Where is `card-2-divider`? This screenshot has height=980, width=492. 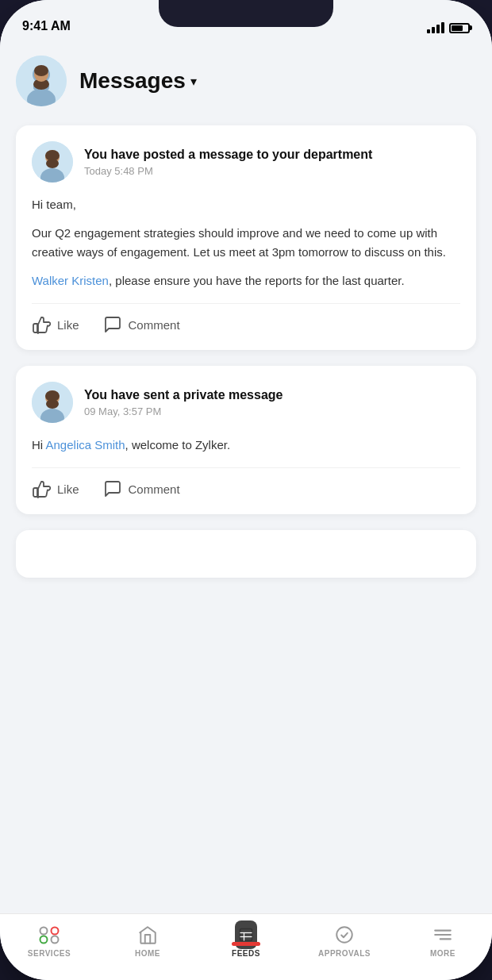
card-2-divider is located at coordinates (246, 468).